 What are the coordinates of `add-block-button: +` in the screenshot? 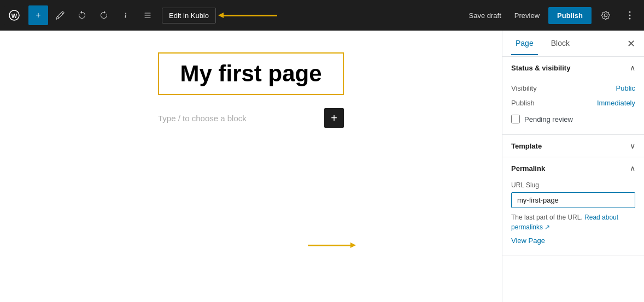 It's located at (38, 15).